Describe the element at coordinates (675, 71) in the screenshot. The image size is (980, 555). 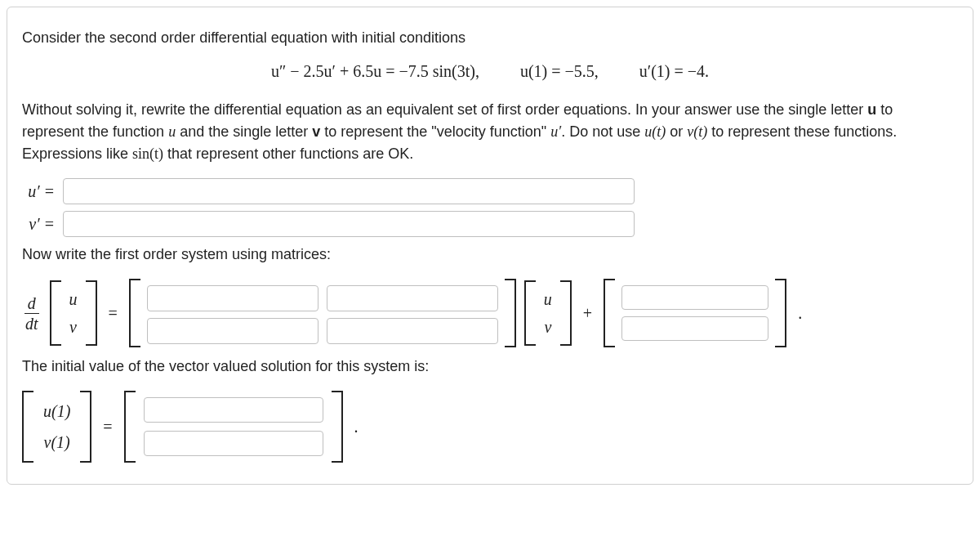
I see `ic2: u′(1) = −4.` at that location.